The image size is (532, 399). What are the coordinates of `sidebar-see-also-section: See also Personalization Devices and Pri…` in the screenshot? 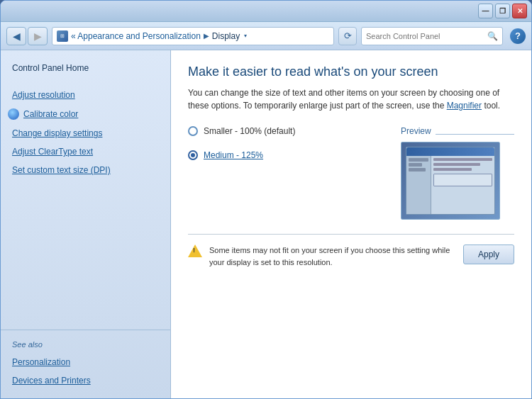 It's located at (85, 360).